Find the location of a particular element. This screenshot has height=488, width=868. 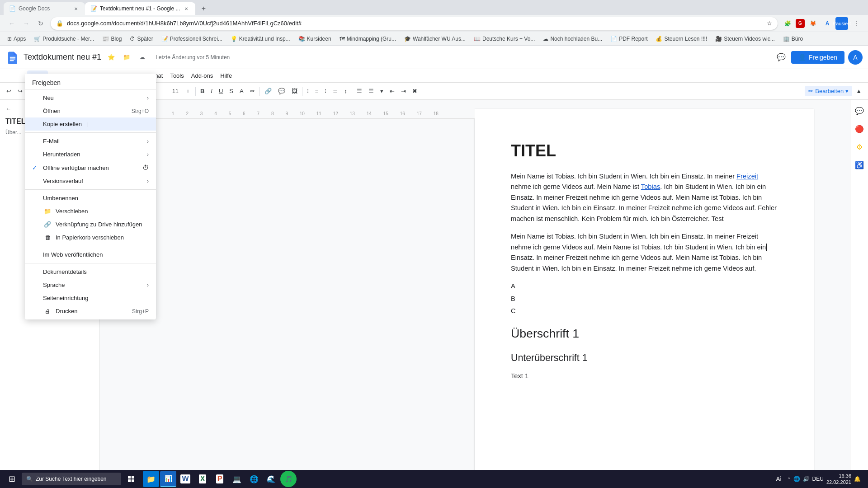

taskbar-edge-app: 🌊 is located at coordinates (271, 479).